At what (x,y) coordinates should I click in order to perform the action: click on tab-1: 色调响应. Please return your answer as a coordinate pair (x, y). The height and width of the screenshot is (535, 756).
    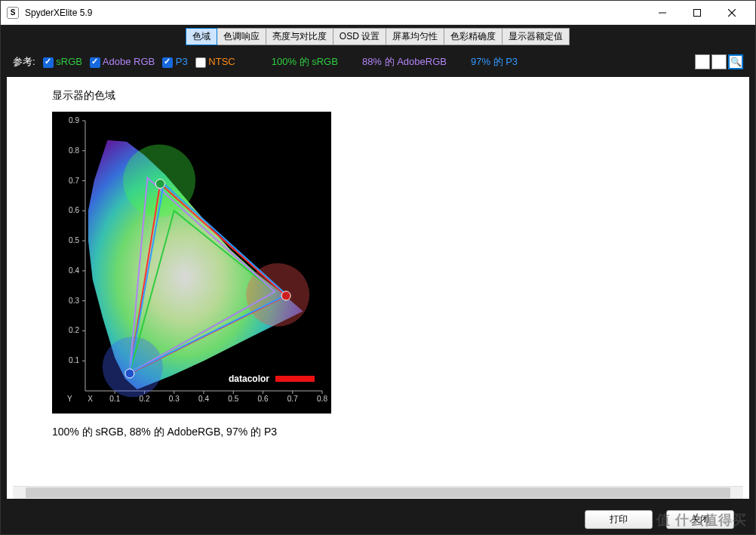
    Looking at the image, I should click on (241, 36).